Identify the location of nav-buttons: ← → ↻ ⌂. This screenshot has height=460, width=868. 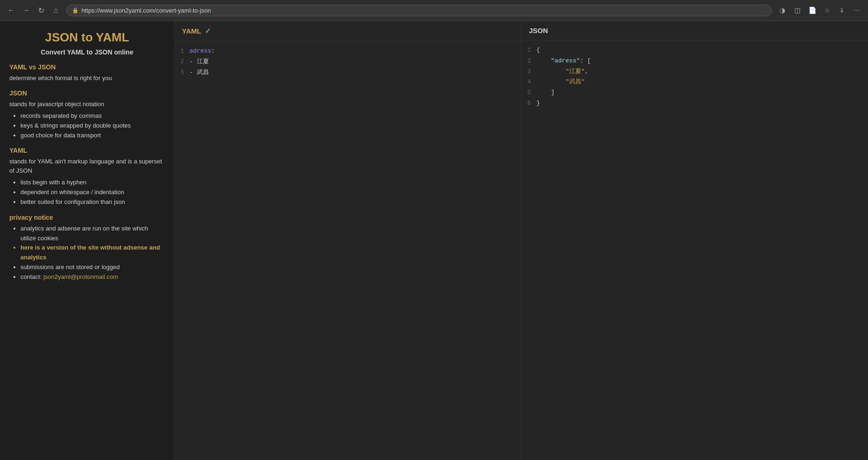
(34, 10).